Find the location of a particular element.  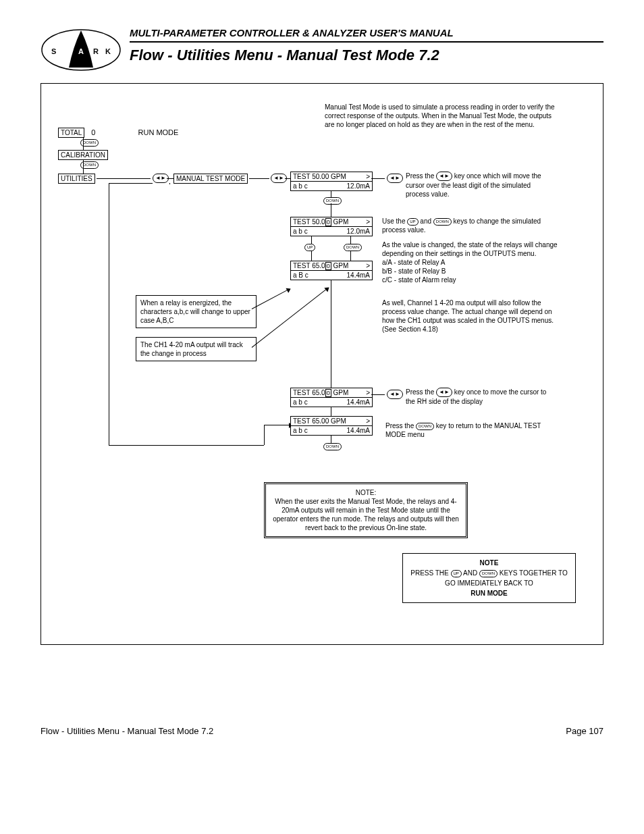

relay-state-text: As the value is changed, the state of th… is located at coordinates (471, 262).